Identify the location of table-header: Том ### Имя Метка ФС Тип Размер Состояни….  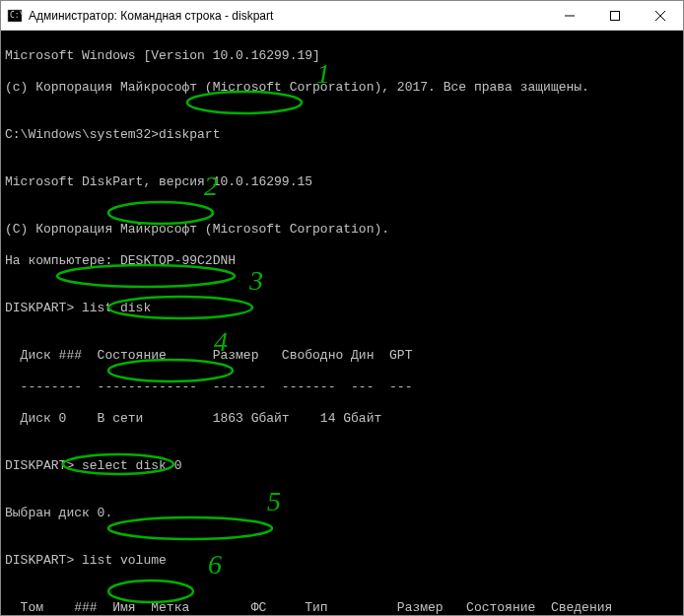
(342, 607).